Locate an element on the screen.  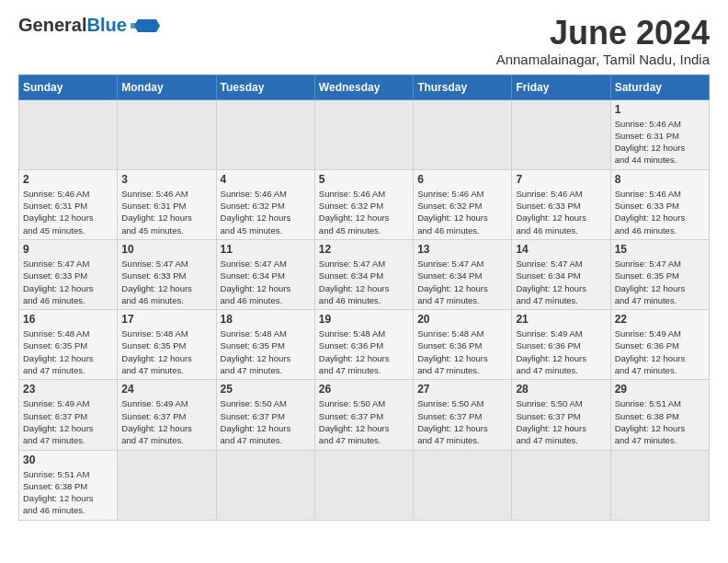
cell-info: Sunrise: 5:46 AMSunset: 6:33 PMDaylight:… is located at coordinates (561, 212).